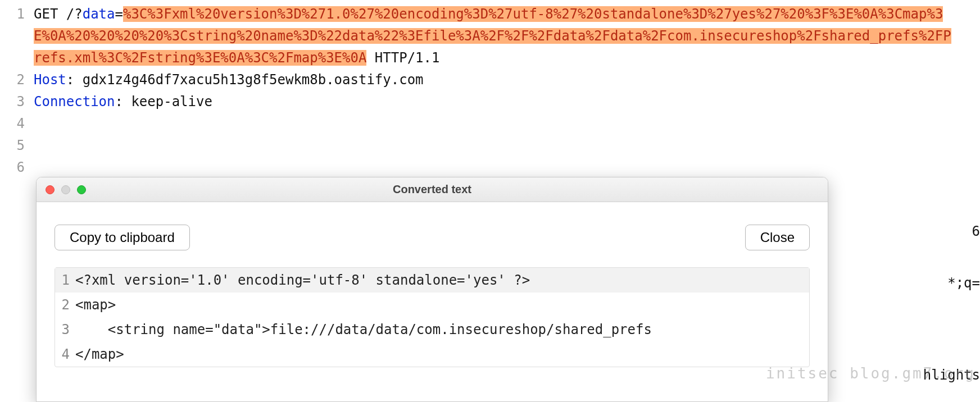  I want to click on titlebar: Converted text, so click(432, 190).